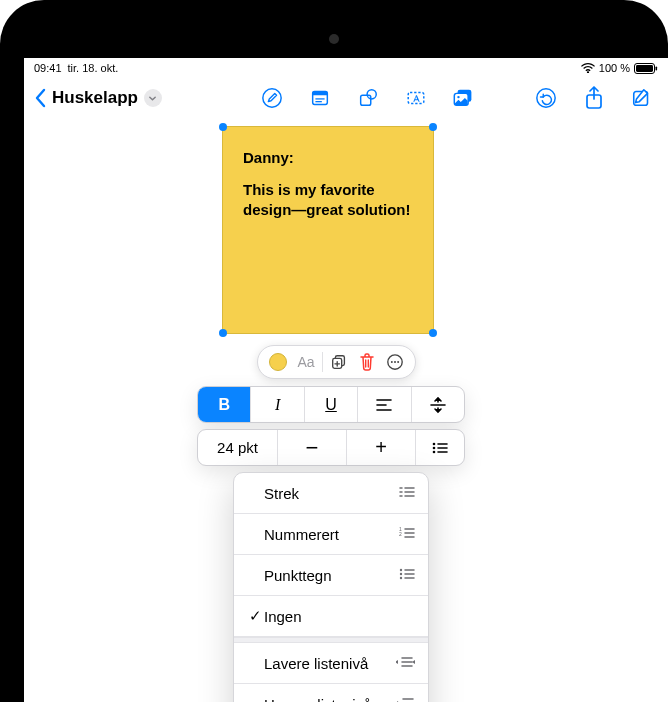  Describe the element at coordinates (433, 333) in the screenshot. I see `resize-handle-br` at that location.